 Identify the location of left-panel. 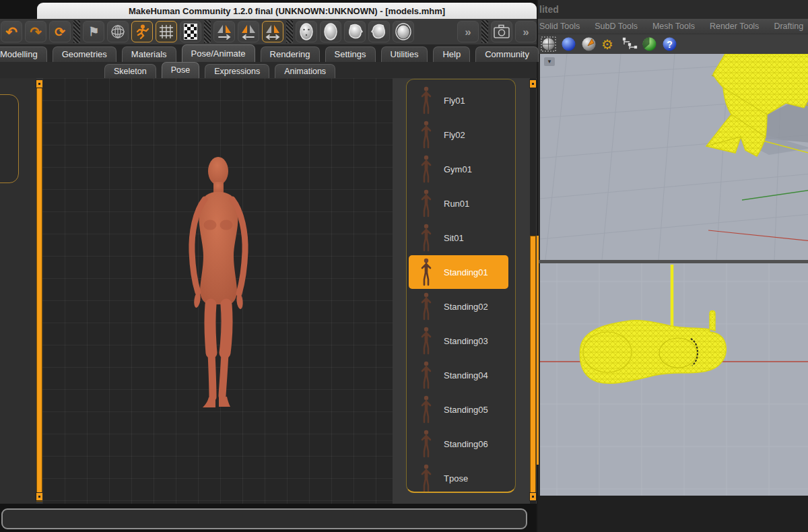
(9, 139).